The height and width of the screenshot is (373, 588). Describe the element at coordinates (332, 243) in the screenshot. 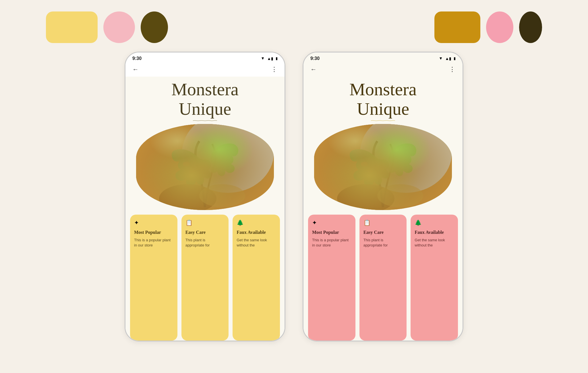

I see `card-desc-popular-right: This is a popular plant in our store` at that location.